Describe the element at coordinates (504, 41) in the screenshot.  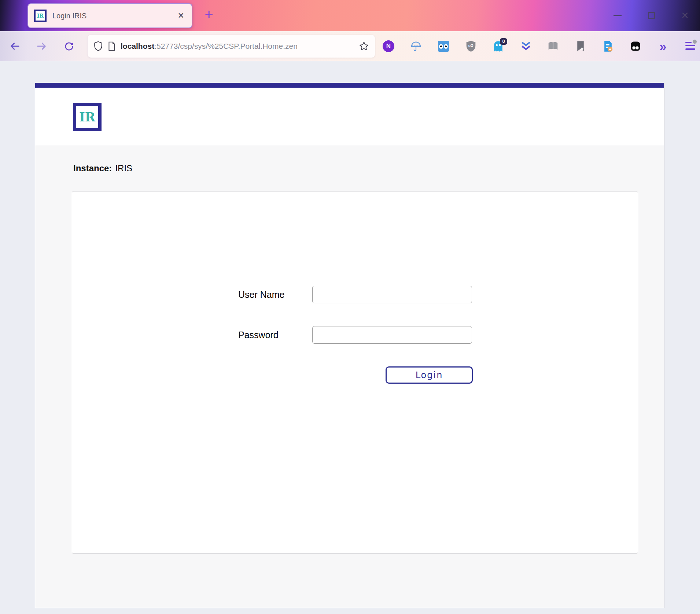
I see `ghostery-badge: 0` at that location.